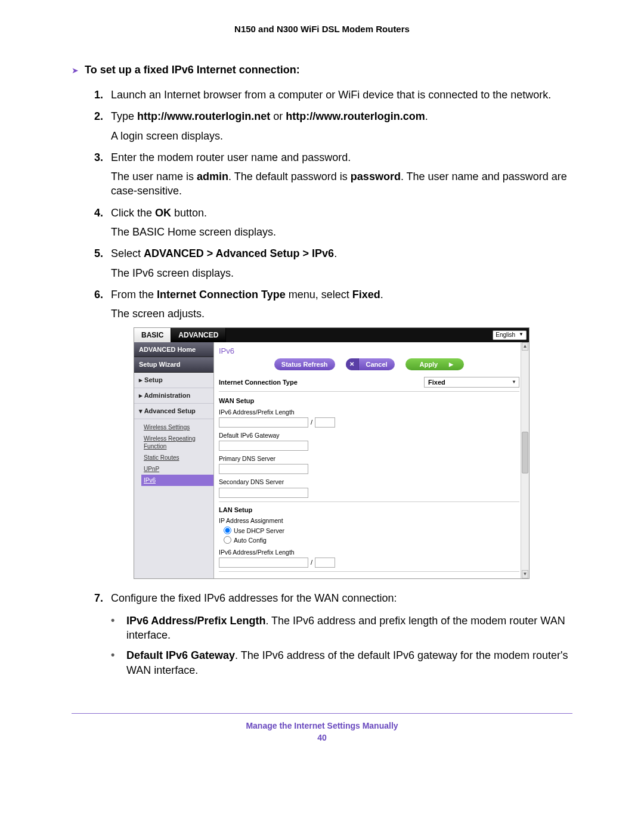 Image resolution: width=644 pixels, height=833 pixels. I want to click on step-2-url2: http://www.routerlogin.com, so click(355, 116).